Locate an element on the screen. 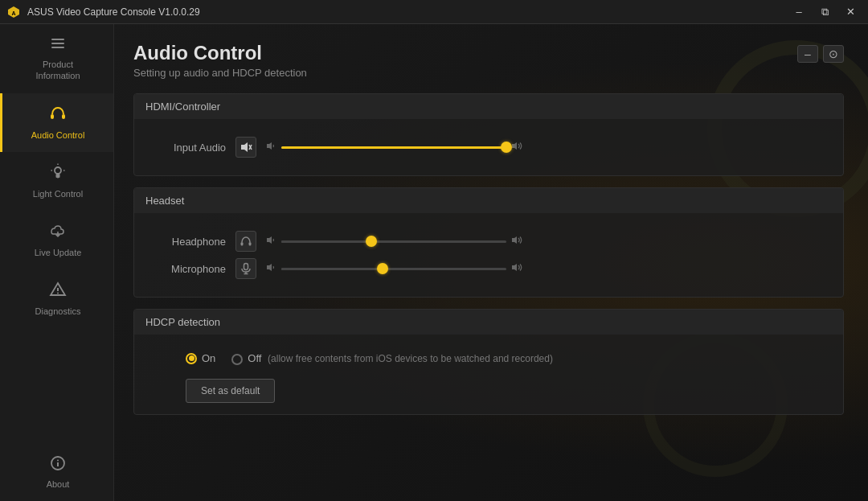  header-expand-button: ⊙ is located at coordinates (833, 54).